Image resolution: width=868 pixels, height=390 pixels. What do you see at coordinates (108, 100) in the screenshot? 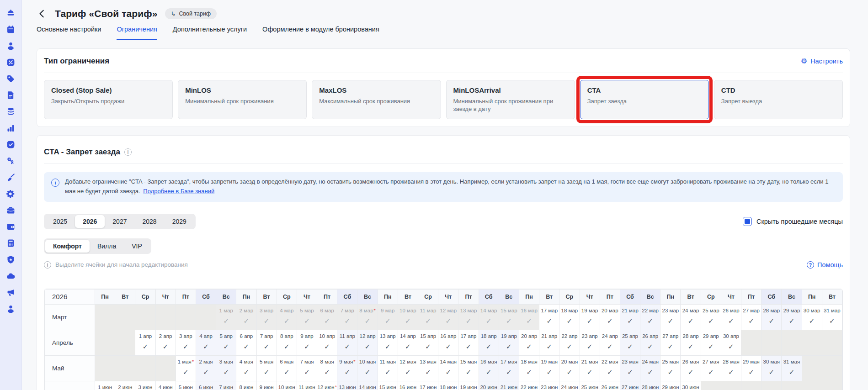
I see `restriction-card-closed-stop-sale-: Closed (Stop Sale)Закрыть/Открыть продаж…` at bounding box center [108, 100].